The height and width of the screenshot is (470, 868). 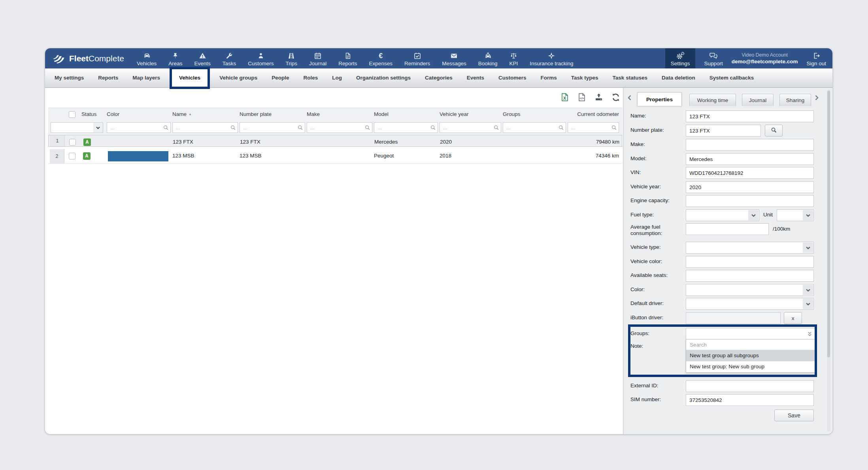 I want to click on groups-option: New test group: New sub group, so click(x=751, y=367).